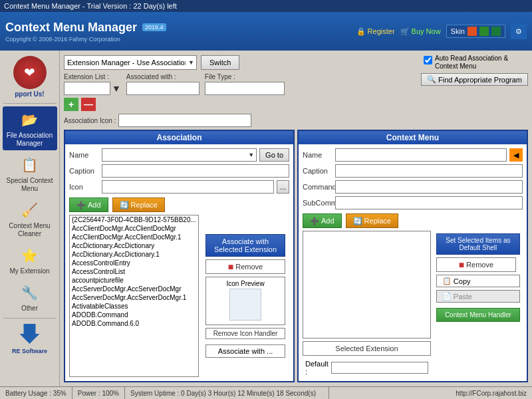 The width and height of the screenshot is (532, 399). What do you see at coordinates (429, 171) in the screenshot?
I see `ctx-caption-input` at bounding box center [429, 171].